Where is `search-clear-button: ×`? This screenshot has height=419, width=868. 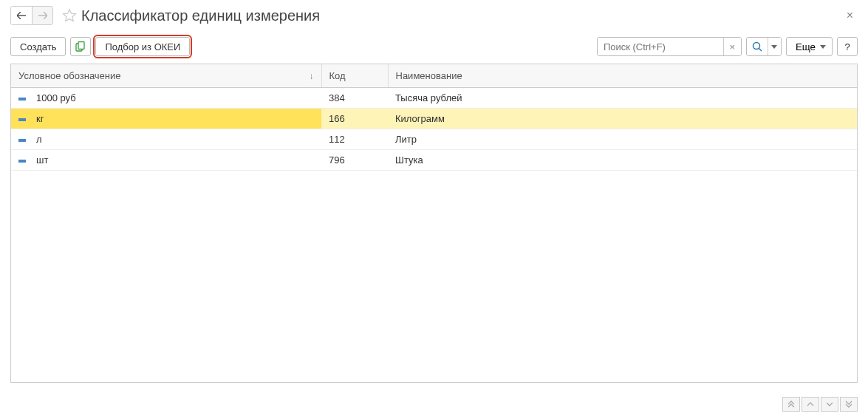 search-clear-button: × is located at coordinates (732, 47).